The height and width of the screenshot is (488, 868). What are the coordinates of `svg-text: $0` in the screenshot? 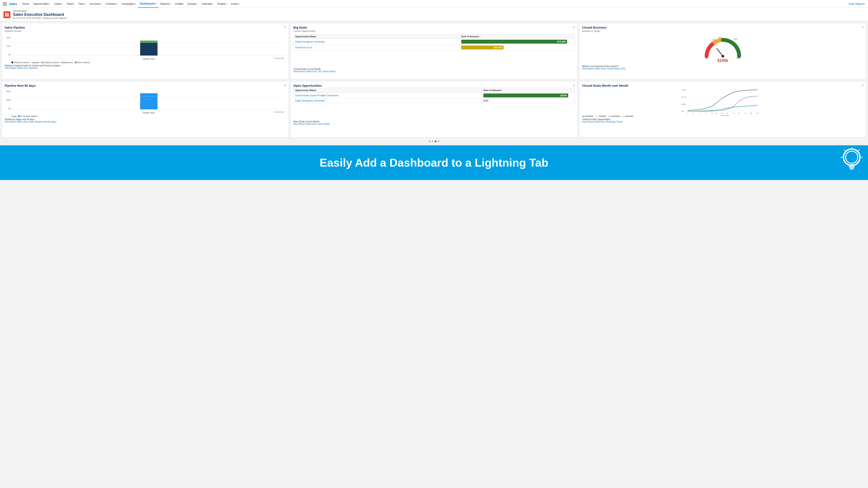 It's located at (706, 58).